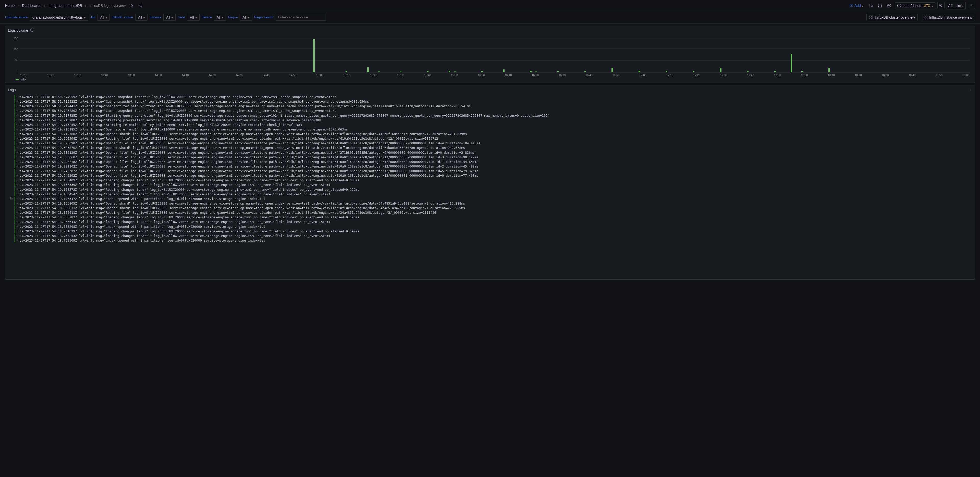 This screenshot has width=980, height=477. Describe the element at coordinates (264, 18) in the screenshot. I see `var-regex-label: Regex search` at that location.